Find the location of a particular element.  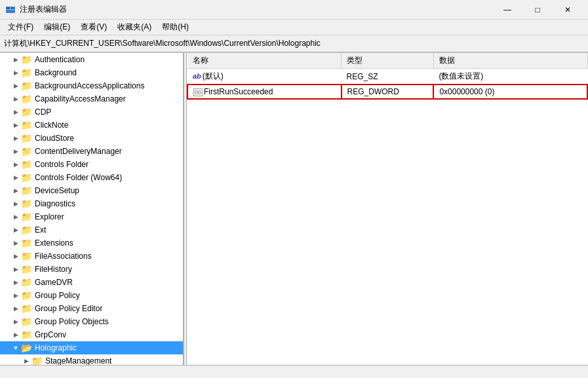

expand-arrow-icon: ▼ is located at coordinates (16, 348).